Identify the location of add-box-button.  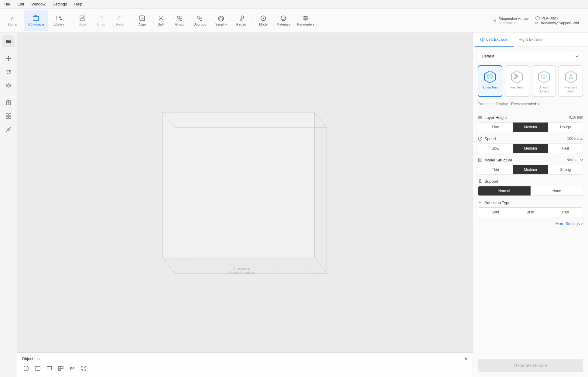
(61, 368).